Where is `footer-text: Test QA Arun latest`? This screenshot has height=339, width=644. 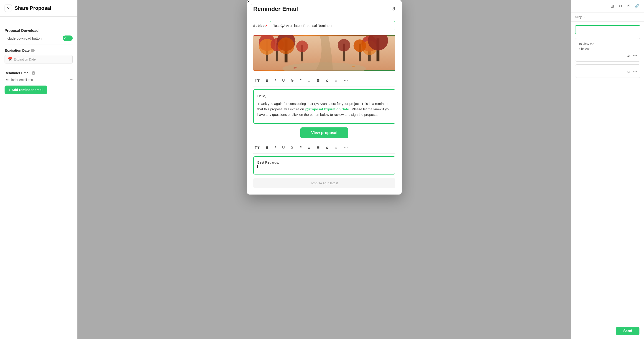
footer-text: Test QA Arun latest is located at coordinates (324, 183).